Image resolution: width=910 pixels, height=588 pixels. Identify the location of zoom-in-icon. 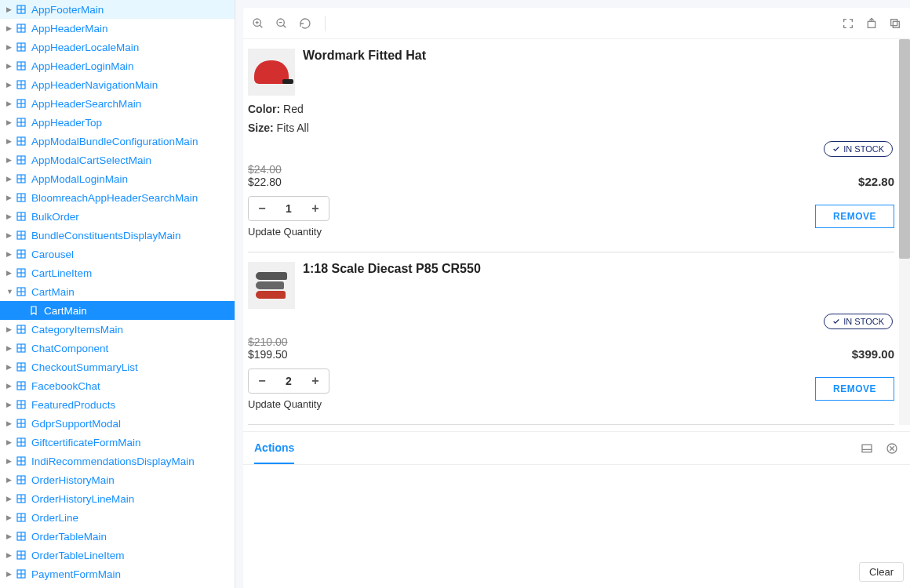
(258, 24).